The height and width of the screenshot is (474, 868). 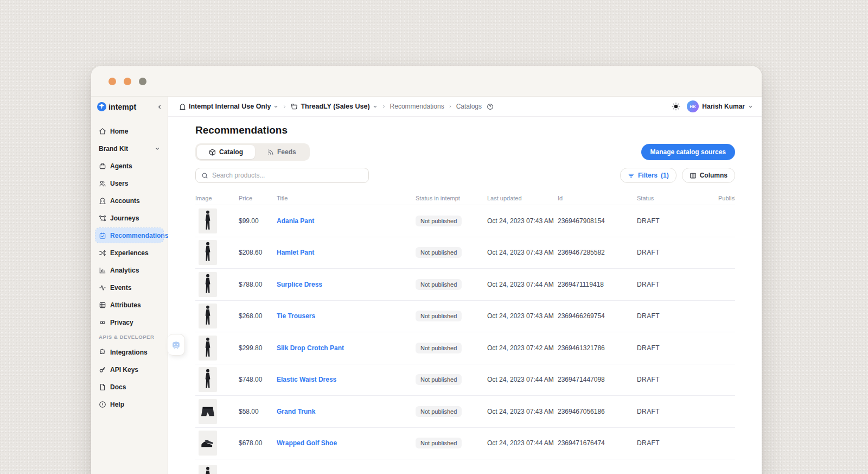 I want to click on columns-button: Columns, so click(x=709, y=175).